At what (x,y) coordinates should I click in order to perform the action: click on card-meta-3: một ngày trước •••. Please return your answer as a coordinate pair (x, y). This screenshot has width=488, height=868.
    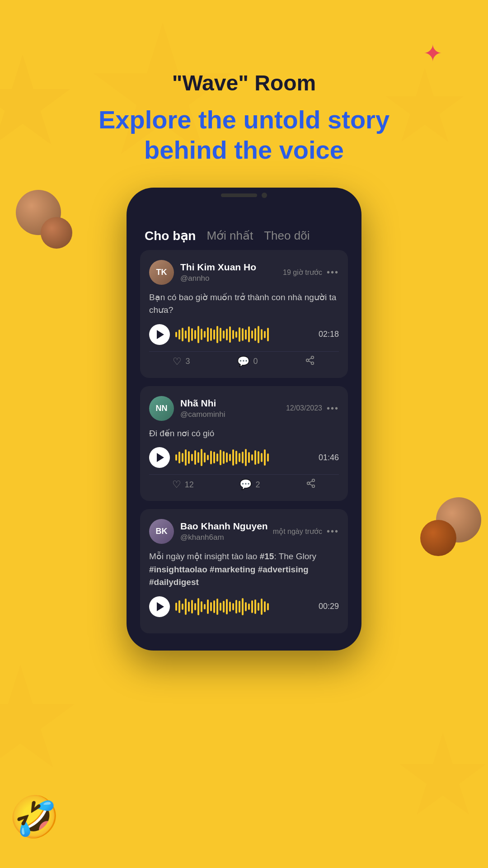
    Looking at the image, I should click on (306, 532).